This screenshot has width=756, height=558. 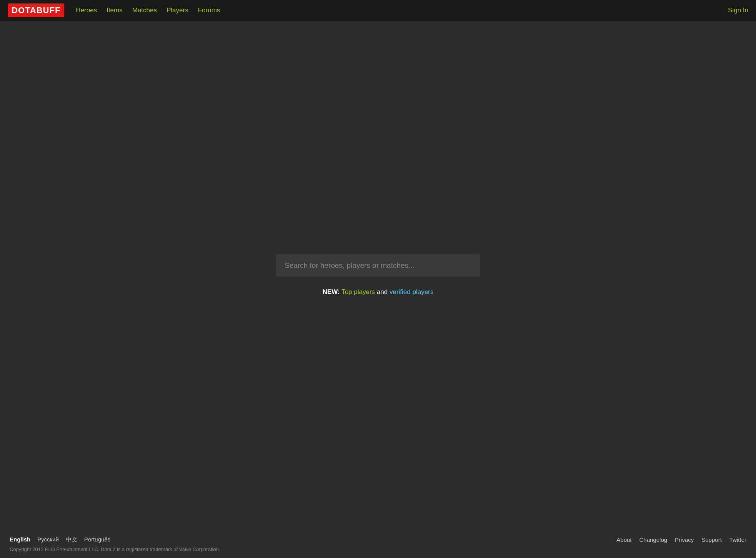 I want to click on copyright-text: Copyright 2012 ELO Entertainment LLC. Do…, so click(x=378, y=550).